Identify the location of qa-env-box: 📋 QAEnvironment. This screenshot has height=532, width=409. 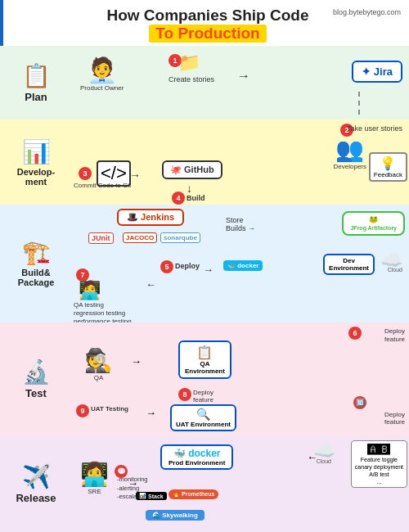
(204, 360).